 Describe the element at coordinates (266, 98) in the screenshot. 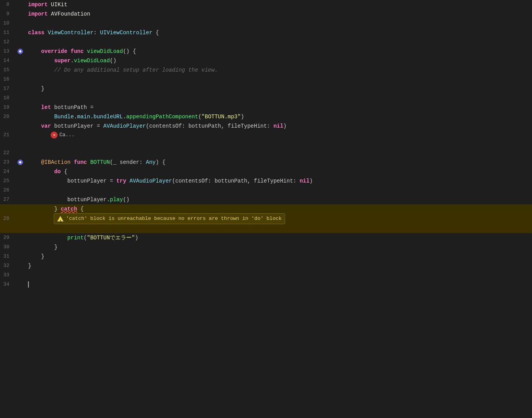

I see `line-18: 18` at that location.